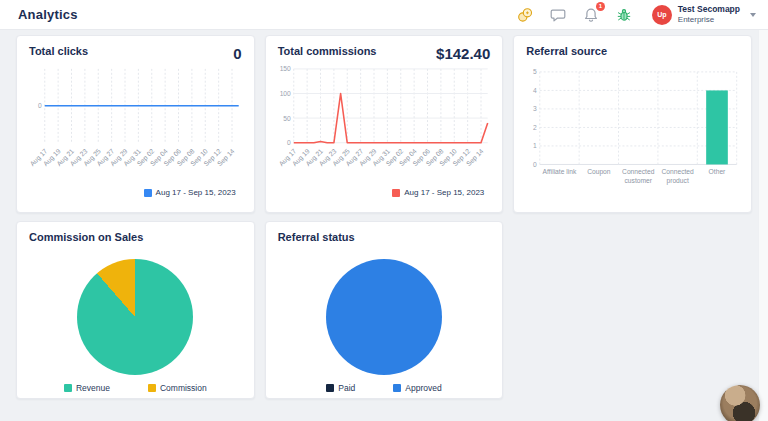 The width and height of the screenshot is (768, 421). Describe the element at coordinates (136, 388) in the screenshot. I see `chart-legend: RevenueCommission` at that location.